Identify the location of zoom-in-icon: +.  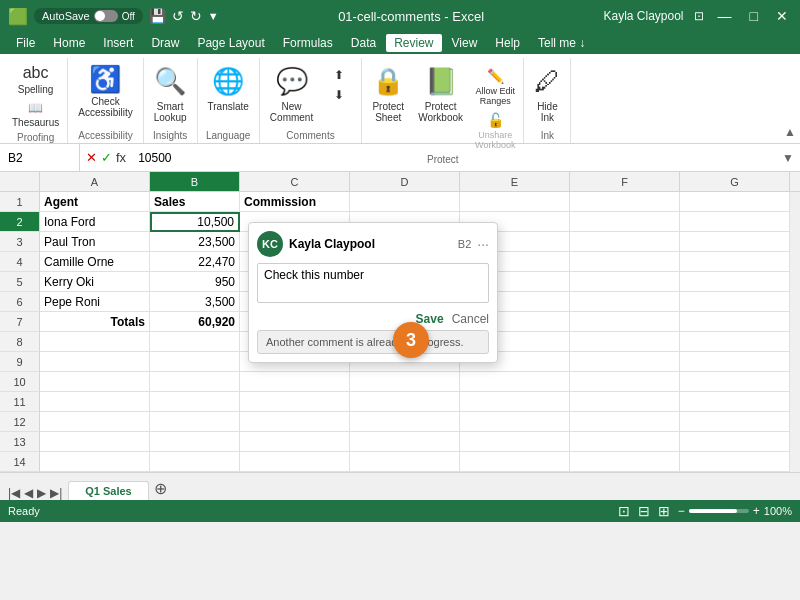
(756, 511).